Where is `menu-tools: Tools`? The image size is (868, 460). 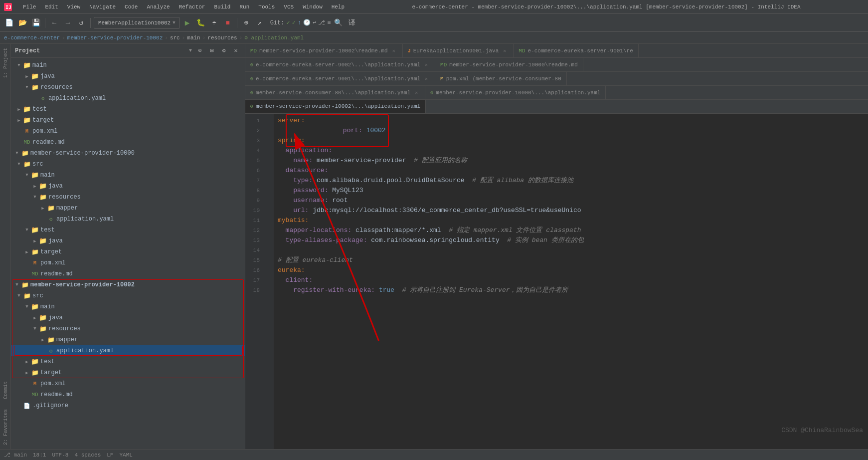
menu-tools: Tools is located at coordinates (266, 7).